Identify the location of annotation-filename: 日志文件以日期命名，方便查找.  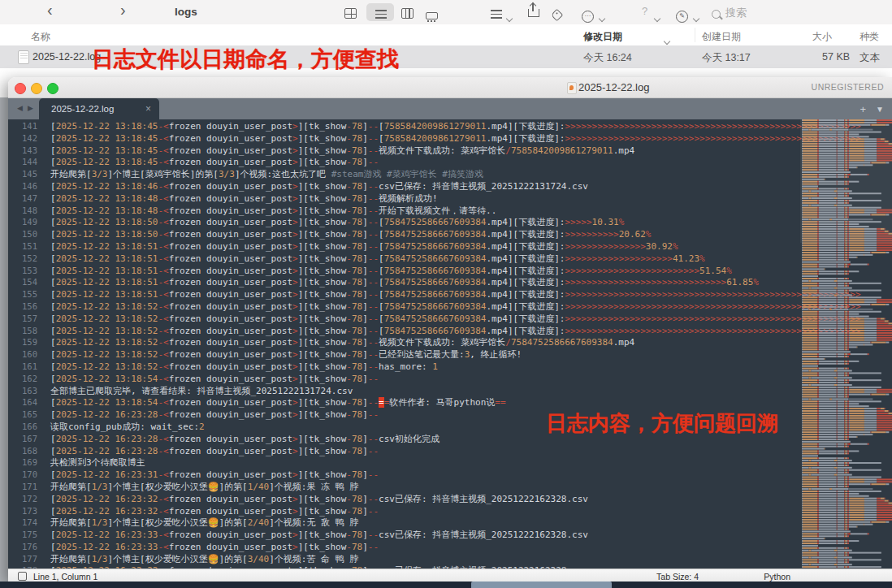
(245, 59).